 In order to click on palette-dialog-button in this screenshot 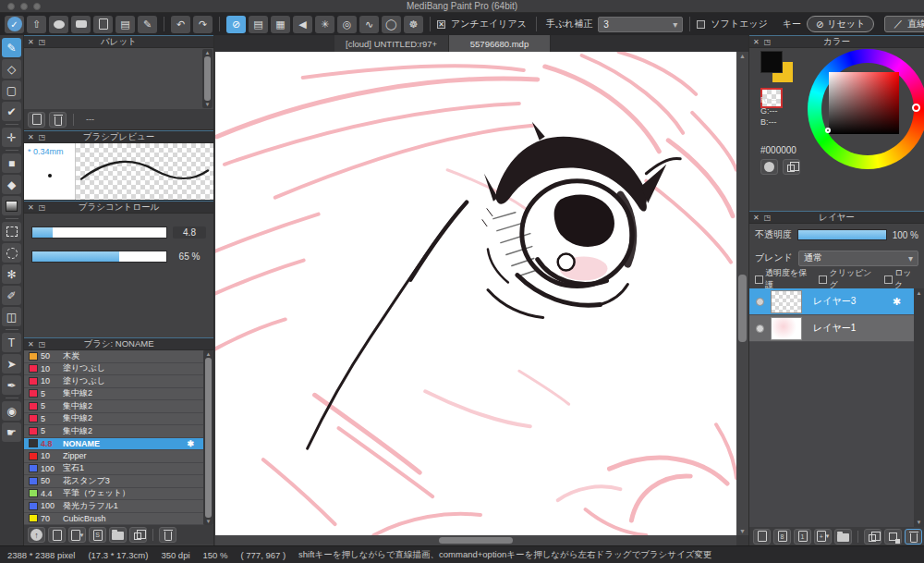, I will do `click(769, 166)`.